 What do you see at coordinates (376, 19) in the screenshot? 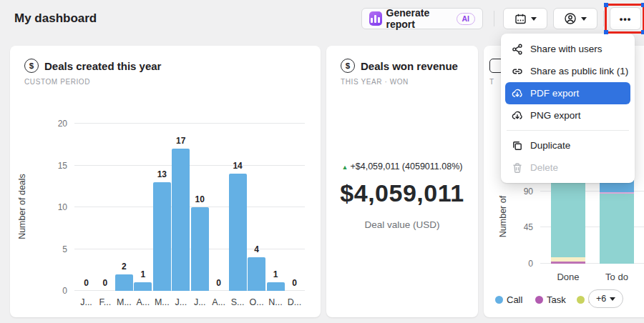
I see `bar-chart-icon` at bounding box center [376, 19].